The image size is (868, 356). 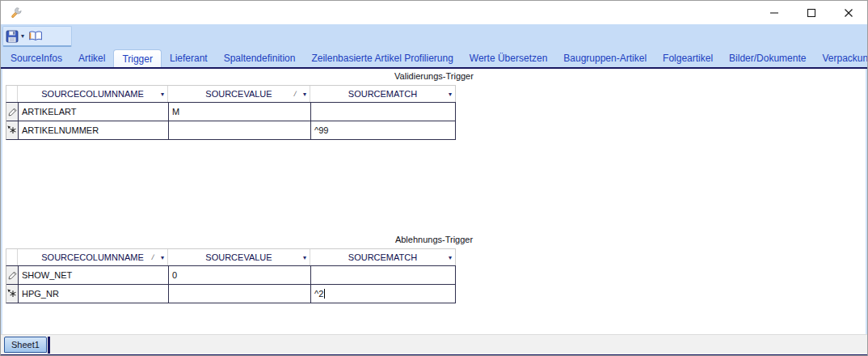 What do you see at coordinates (36, 58) in the screenshot?
I see `tab-sourceinfos: SourceInfos` at bounding box center [36, 58].